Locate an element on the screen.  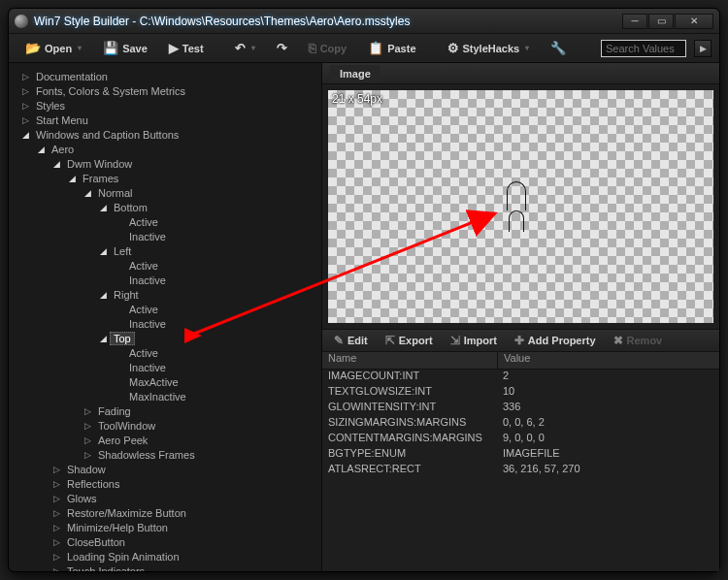
edit-button: ✎Edit is located at coordinates (351, 340).